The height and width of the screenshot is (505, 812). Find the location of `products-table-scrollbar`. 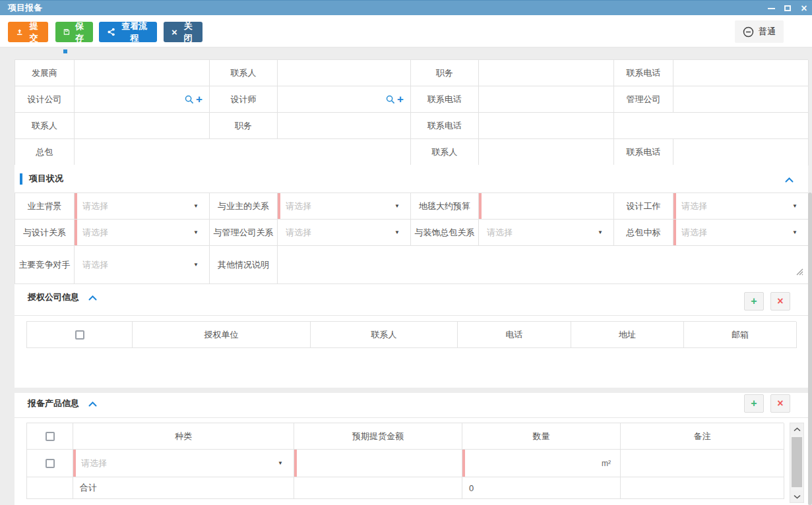

products-table-scrollbar is located at coordinates (797, 463).